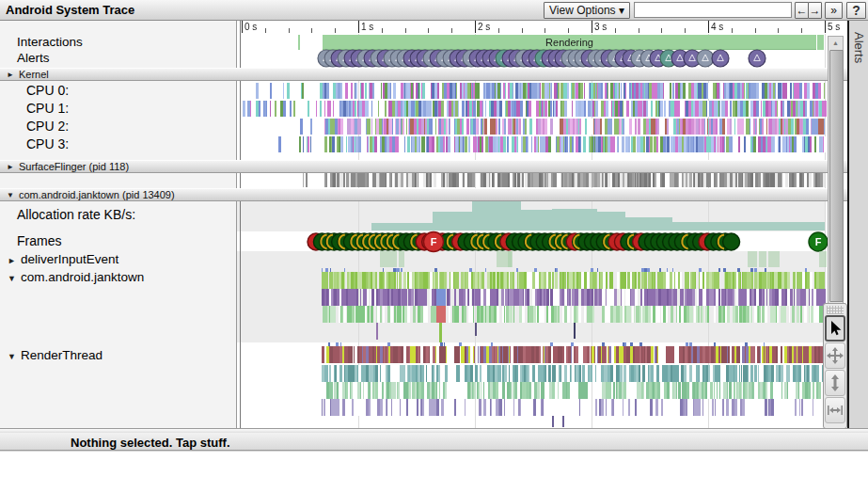  Describe the element at coordinates (423, 195) in the screenshot. I see `process-section-header: ▼com.android.janktown (pid 13409)` at that location.